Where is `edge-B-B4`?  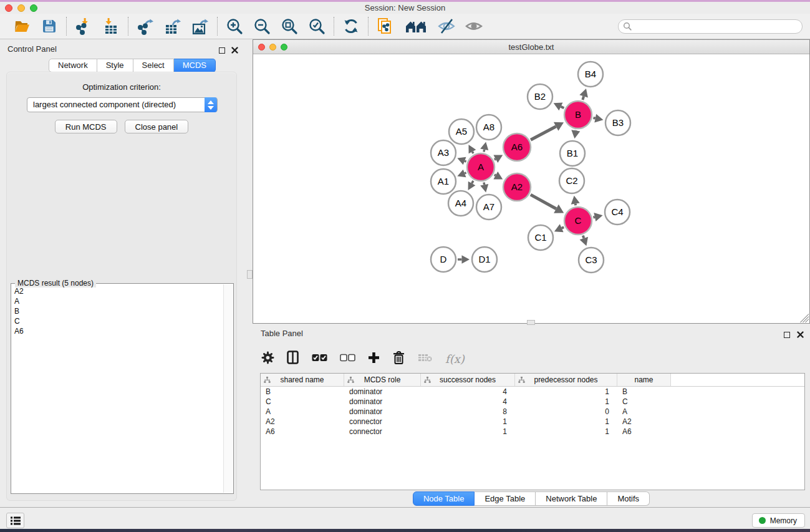
edge-B-B4 is located at coordinates (583, 98).